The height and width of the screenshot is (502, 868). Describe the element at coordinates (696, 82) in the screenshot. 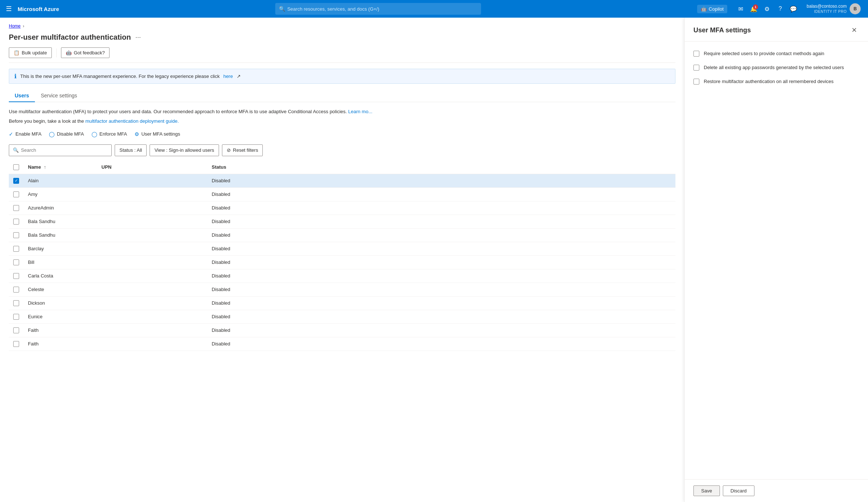

I see `restore-mfa-checkbox` at that location.